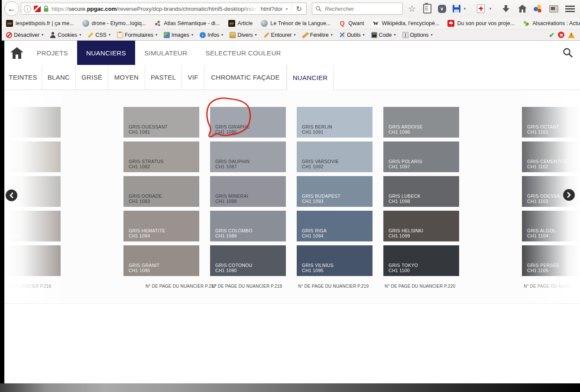 The height and width of the screenshot is (392, 580). Describe the element at coordinates (59, 77) in the screenshot. I see `tab-blanc: BLANC` at that location.